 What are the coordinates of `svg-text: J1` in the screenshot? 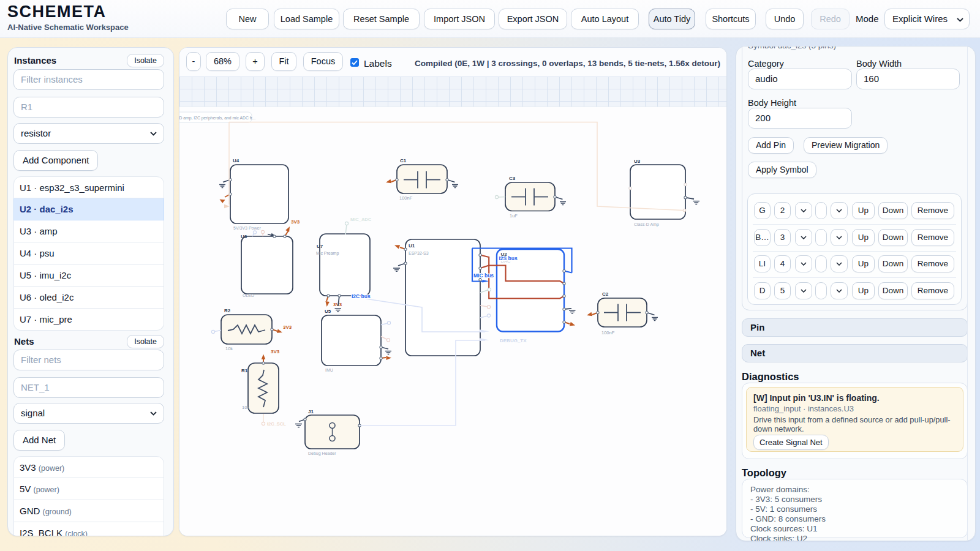 It's located at (311, 411).